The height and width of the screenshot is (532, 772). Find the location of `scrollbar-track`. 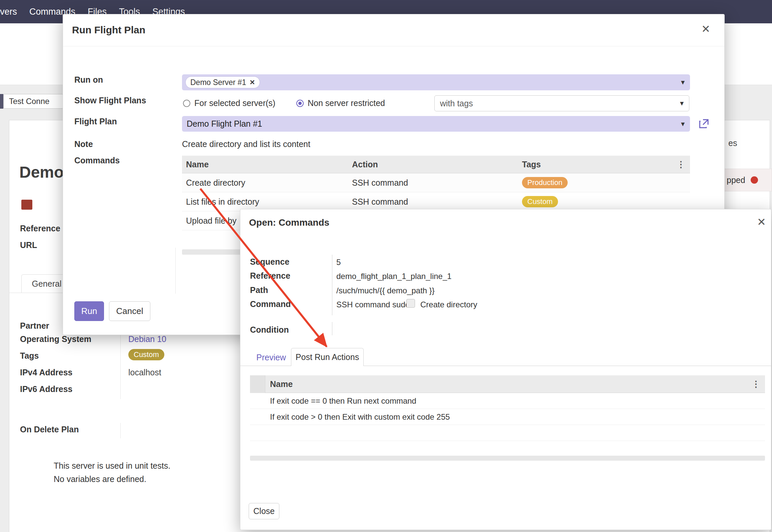

scrollbar-track is located at coordinates (507, 458).